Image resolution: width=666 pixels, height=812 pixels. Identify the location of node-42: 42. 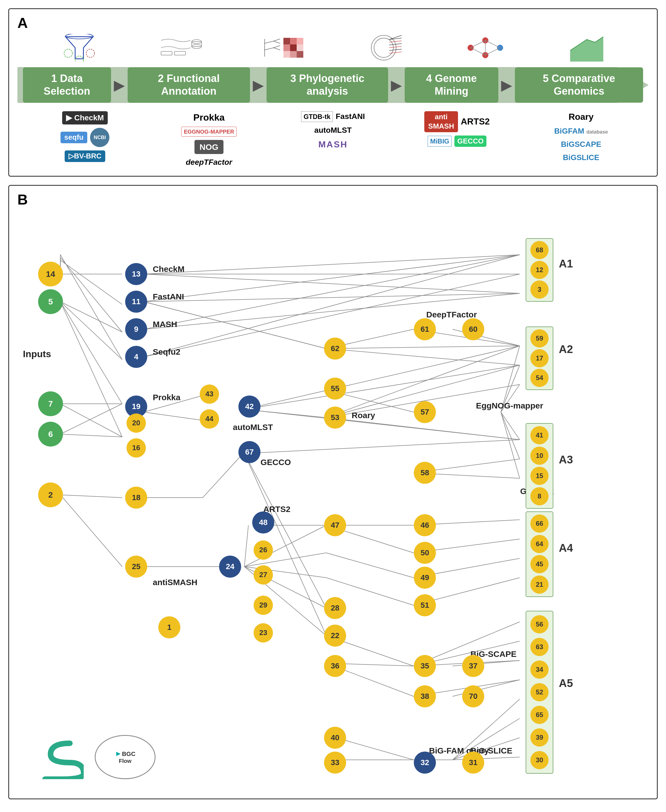
(249, 406).